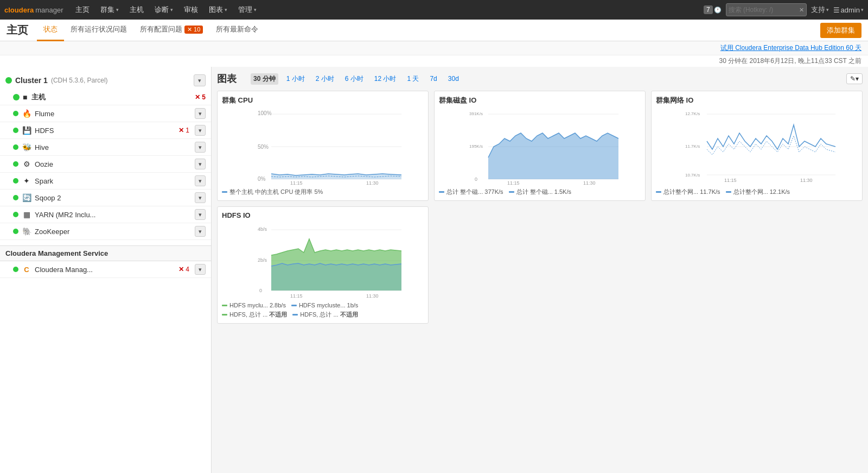  I want to click on nav-diagnose: 诊断 ▾, so click(164, 10).